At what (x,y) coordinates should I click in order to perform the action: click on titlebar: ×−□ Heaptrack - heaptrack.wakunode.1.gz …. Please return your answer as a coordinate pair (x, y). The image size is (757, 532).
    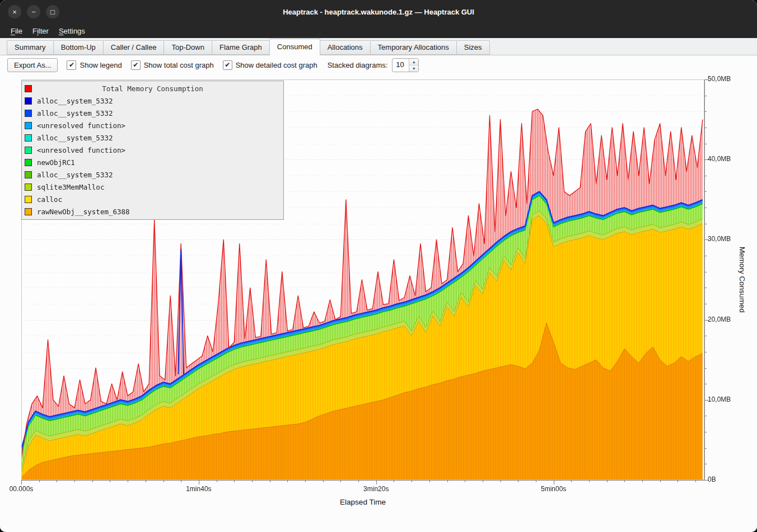
    Looking at the image, I should click on (378, 12).